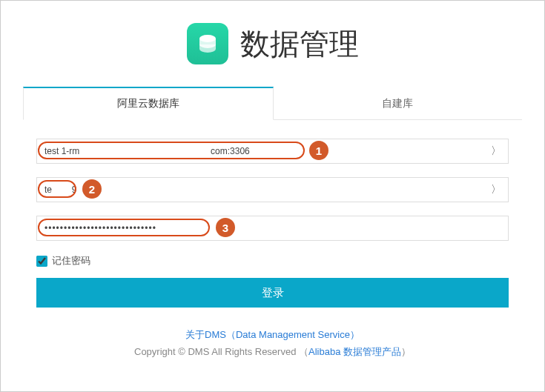 Image resolution: width=545 pixels, height=392 pixels. What do you see at coordinates (273, 335) in the screenshot?
I see `about-link: 关于DMS（Data Management Service）` at bounding box center [273, 335].